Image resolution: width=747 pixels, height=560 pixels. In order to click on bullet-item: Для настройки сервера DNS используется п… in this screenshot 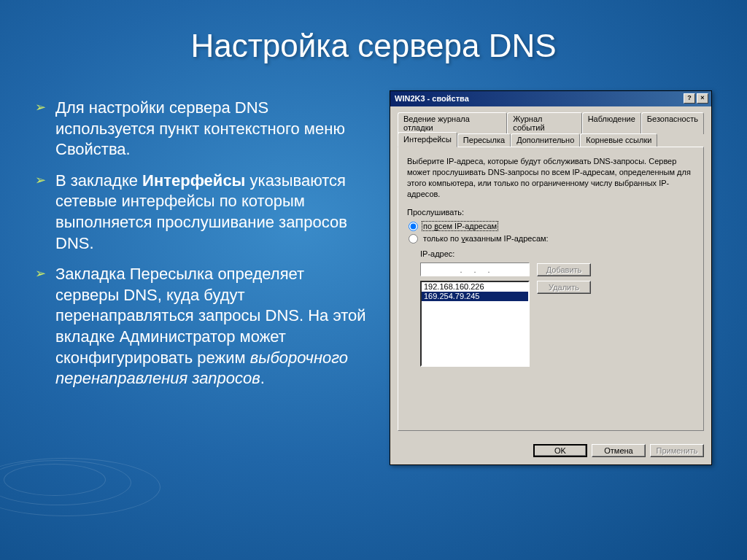, I will do `click(204, 129)`.